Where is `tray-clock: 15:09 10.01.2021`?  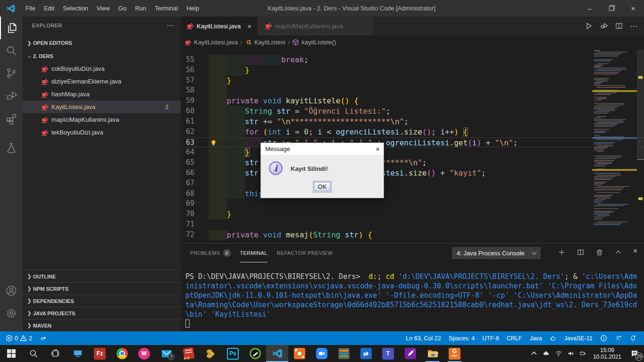 tray-clock: 15:09 10.01.2021 is located at coordinates (607, 354).